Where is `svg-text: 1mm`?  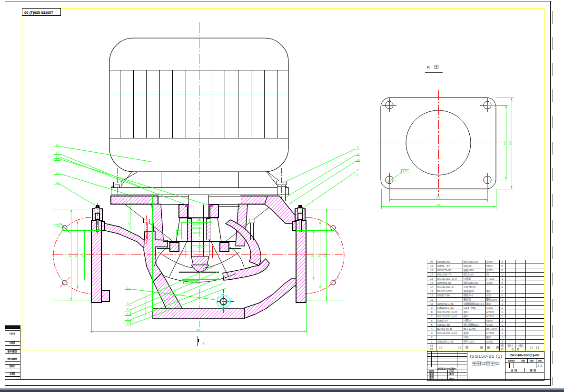 svg-text: 1mm is located at coordinates (495, 300).